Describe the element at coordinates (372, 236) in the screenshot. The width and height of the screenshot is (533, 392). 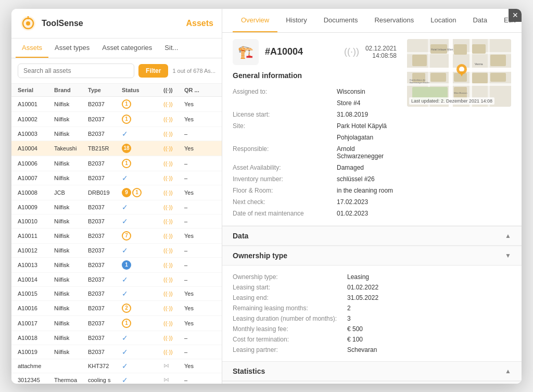
I see `data-section-header: Data ▲` at that location.